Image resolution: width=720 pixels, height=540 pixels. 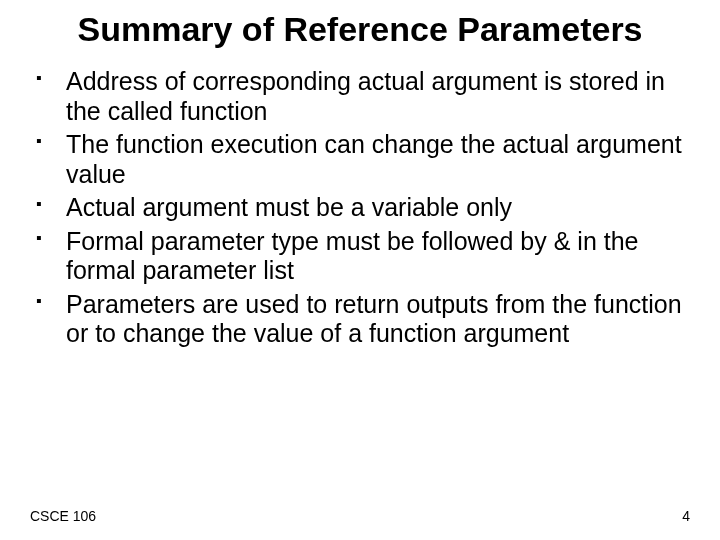 What do you see at coordinates (375, 160) in the screenshot?
I see `list-item: The function execution can change the ac…` at bounding box center [375, 160].